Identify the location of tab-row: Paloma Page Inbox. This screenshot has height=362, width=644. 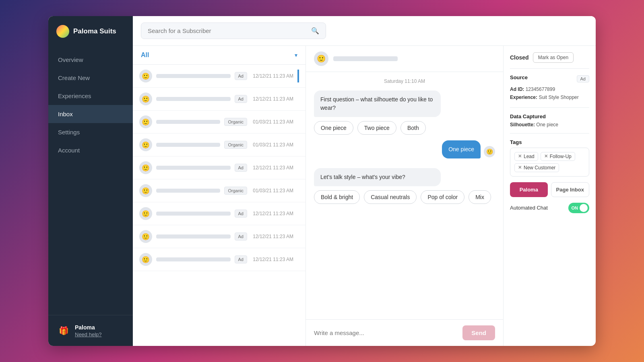
(550, 190).